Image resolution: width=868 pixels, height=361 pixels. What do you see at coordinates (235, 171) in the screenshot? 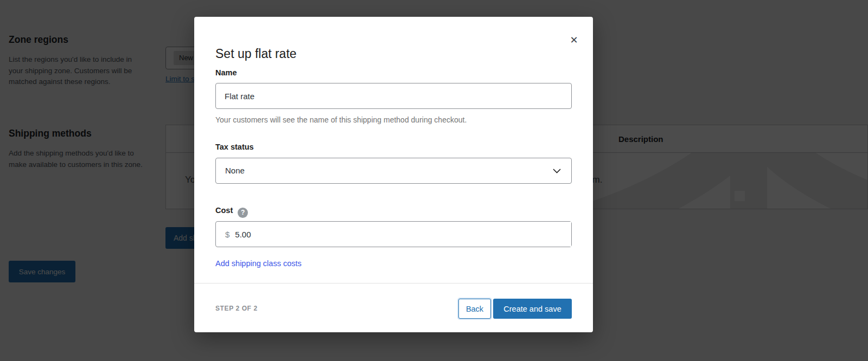
I see `tax-status-selected-value: None` at bounding box center [235, 171].